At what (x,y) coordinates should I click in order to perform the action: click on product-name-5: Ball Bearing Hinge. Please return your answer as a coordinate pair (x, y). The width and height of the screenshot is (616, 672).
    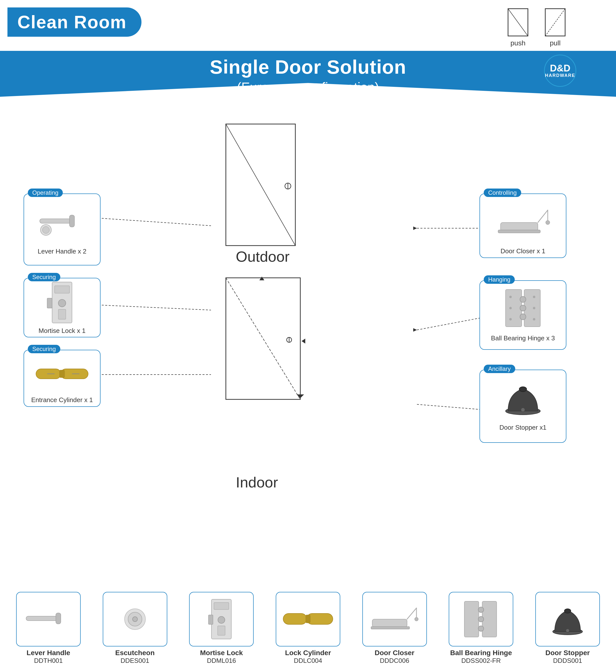
    Looking at the image, I should click on (481, 653).